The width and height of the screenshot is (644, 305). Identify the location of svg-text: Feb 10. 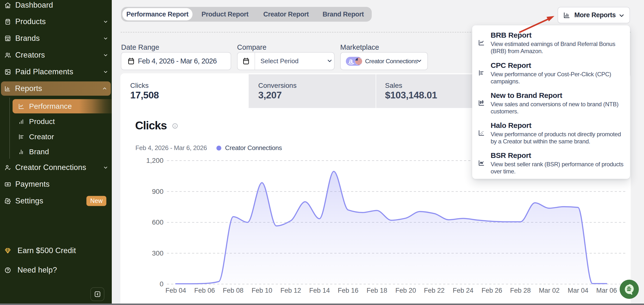
(262, 291).